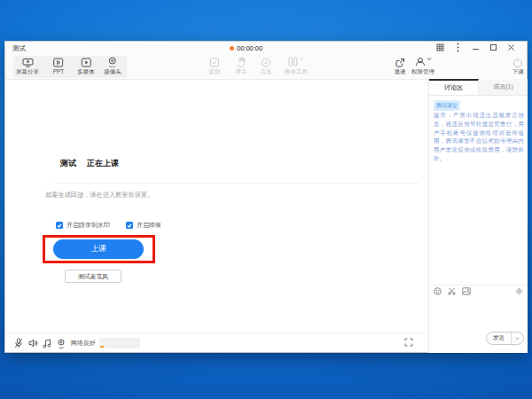  I want to click on microphone-muted-icon, so click(19, 343).